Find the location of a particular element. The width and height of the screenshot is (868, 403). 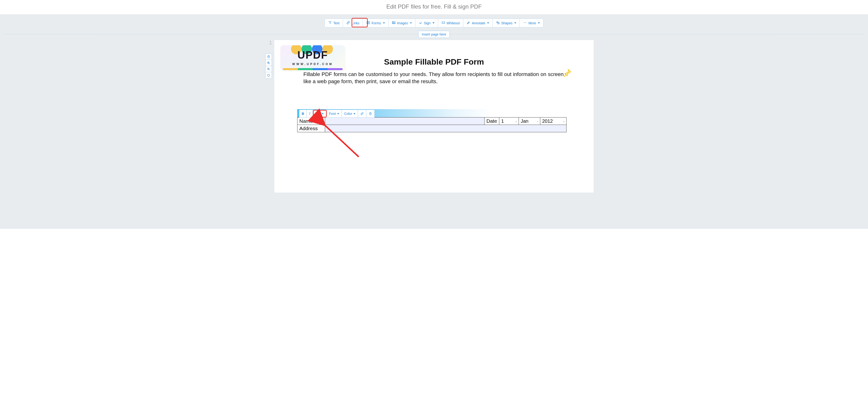

sign-tool-button: Sign is located at coordinates (427, 23).